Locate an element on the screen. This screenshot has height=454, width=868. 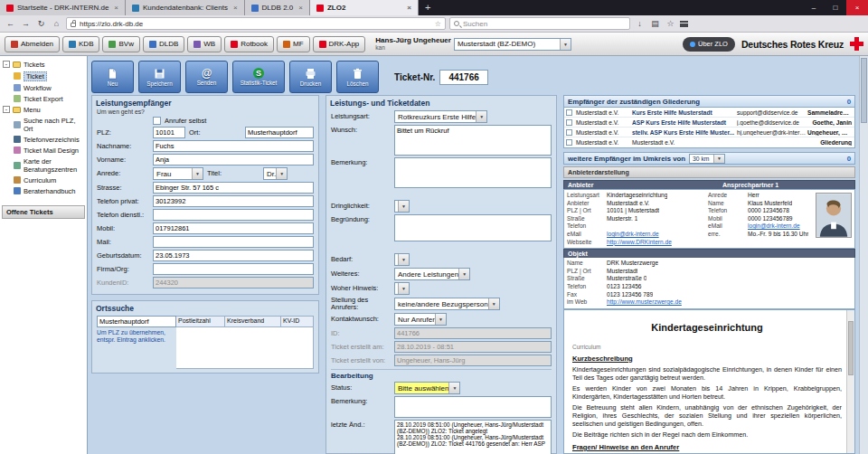
sidebar-item-beraterhandbuch: Beraterhandbuch is located at coordinates (43, 191).